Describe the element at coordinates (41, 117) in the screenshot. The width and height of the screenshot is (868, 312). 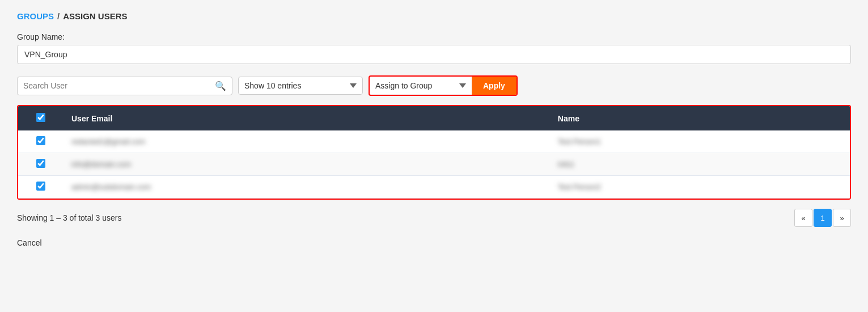
I see `select-all-checkbox` at that location.